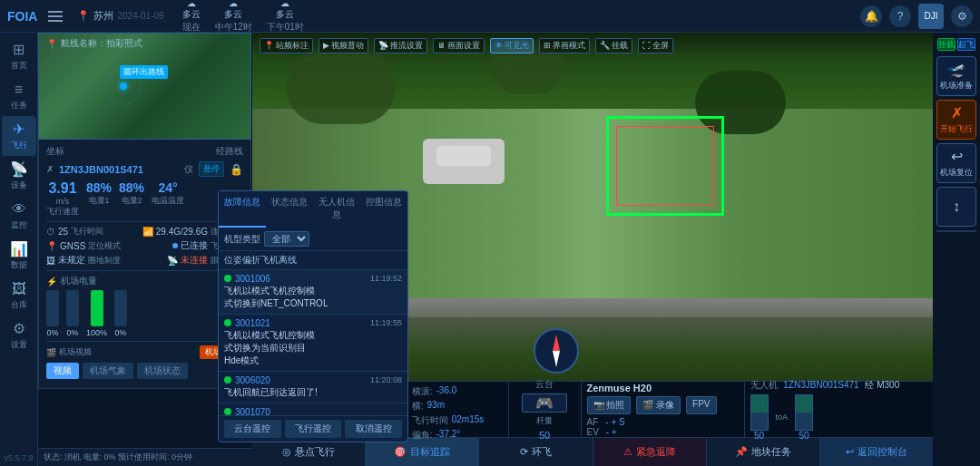 The height and width of the screenshot is (466, 980). Describe the element at coordinates (663, 410) in the screenshot. I see `camera-section: Zenmuse H20 📷 拍照 🎬 录像 FPV AF - + S EV - …` at that location.